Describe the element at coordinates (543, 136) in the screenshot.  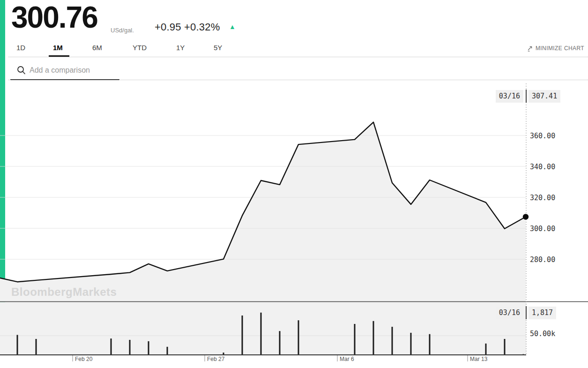
I see `price-axis-tick-label: 360.00` at that location.